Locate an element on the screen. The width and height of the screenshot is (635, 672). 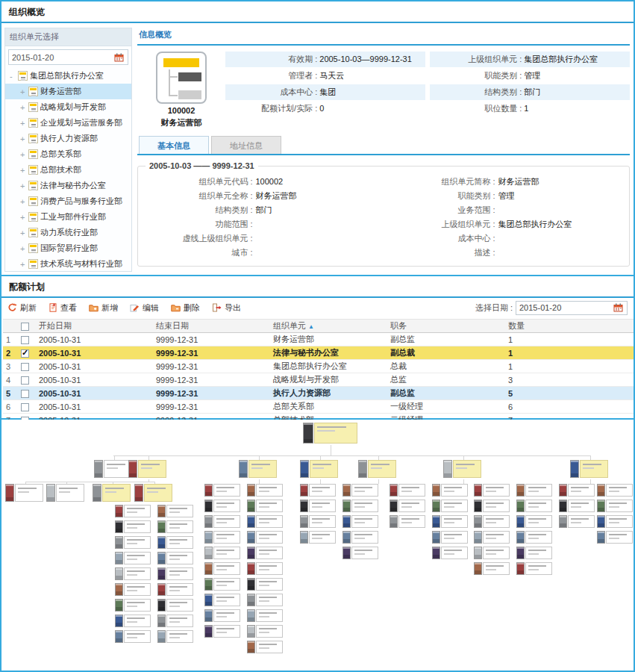
column-header: 组织单元▲ is located at coordinates (328, 326).